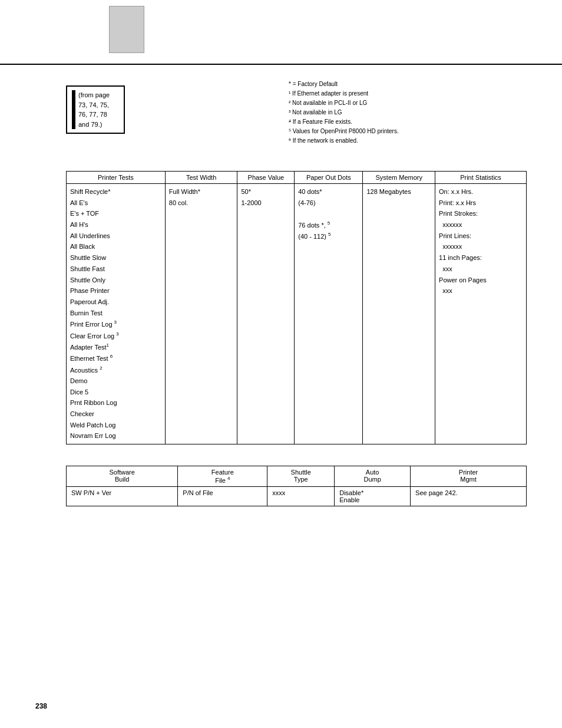 This screenshot has height=728, width=562. I want to click on printer-tests-list: Shift Recycle* All E's E's + TOF All H's…, so click(115, 314).